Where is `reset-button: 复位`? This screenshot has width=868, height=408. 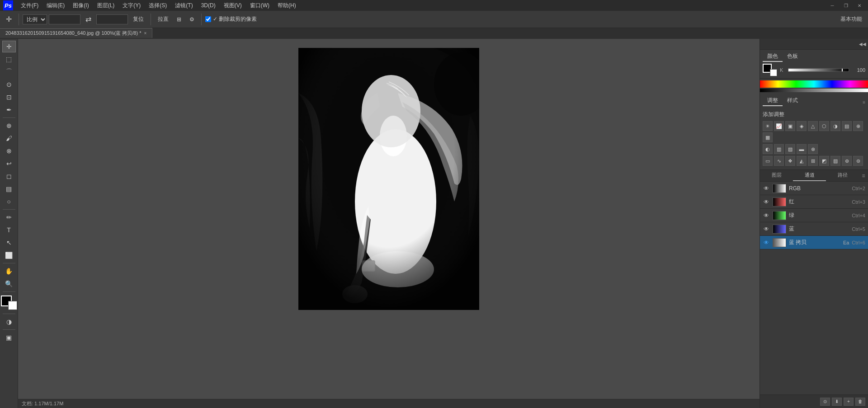
reset-button: 复位 is located at coordinates (138, 19).